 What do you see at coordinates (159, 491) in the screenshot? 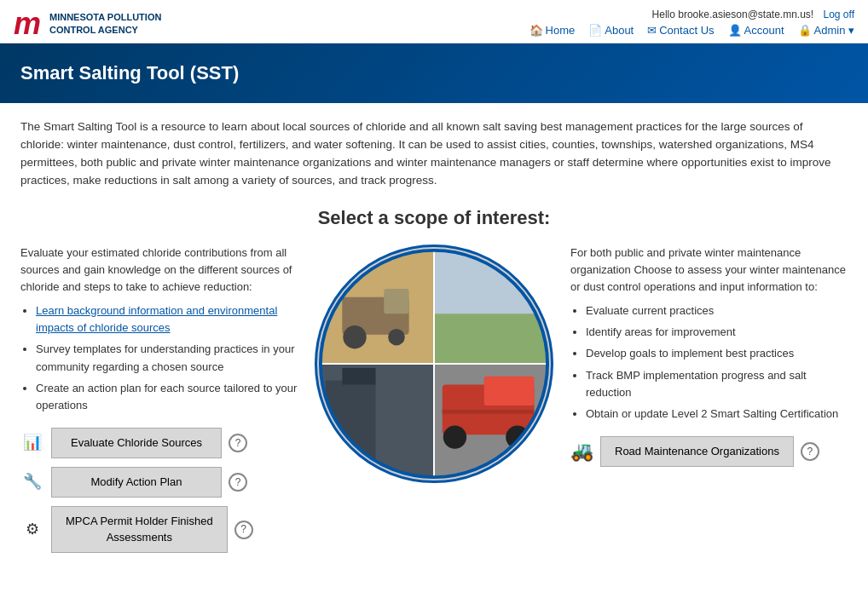
I see `left-action-buttons: 📊 Evaluate Chloride Sources ? 🔧 Modify A…` at bounding box center [159, 491].